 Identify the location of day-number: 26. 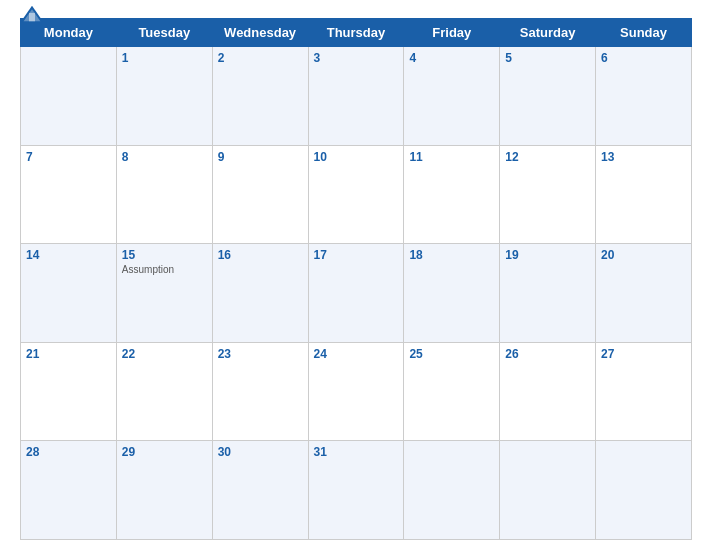
(548, 354).